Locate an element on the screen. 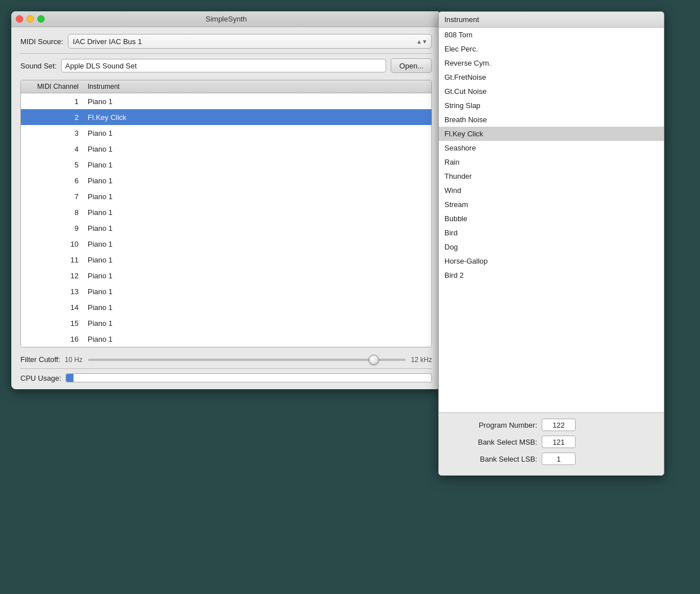 The width and height of the screenshot is (700, 594). table-row: 11 Piano 1 is located at coordinates (226, 260).